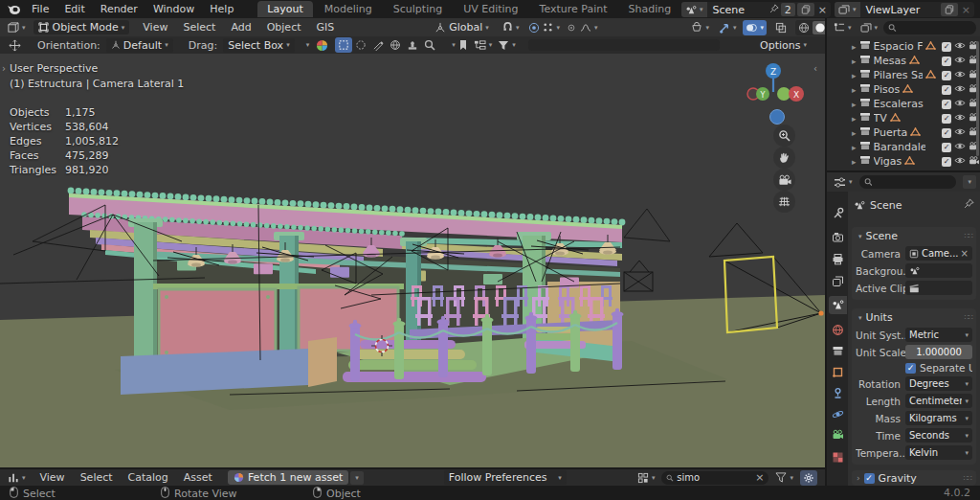  I want to click on navigation-gizmo: Z Y X, so click(779, 96).